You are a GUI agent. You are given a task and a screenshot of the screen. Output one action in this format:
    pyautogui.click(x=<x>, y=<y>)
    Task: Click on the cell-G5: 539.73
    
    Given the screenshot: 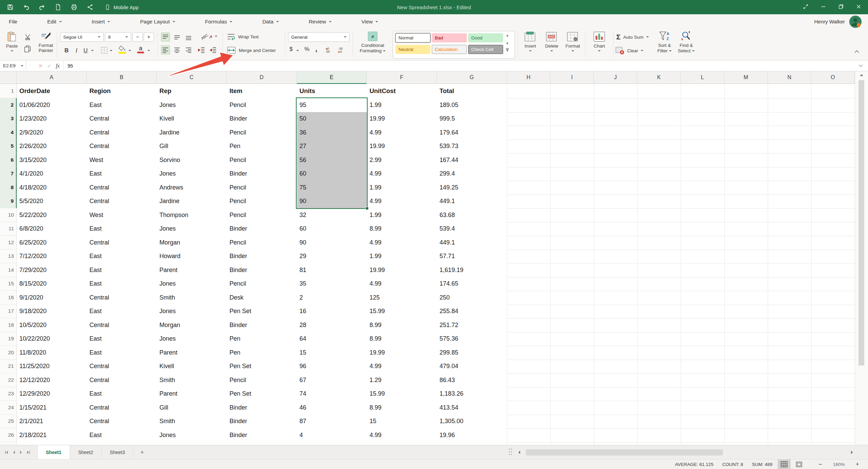 What is the action you would take?
    pyautogui.click(x=472, y=147)
    